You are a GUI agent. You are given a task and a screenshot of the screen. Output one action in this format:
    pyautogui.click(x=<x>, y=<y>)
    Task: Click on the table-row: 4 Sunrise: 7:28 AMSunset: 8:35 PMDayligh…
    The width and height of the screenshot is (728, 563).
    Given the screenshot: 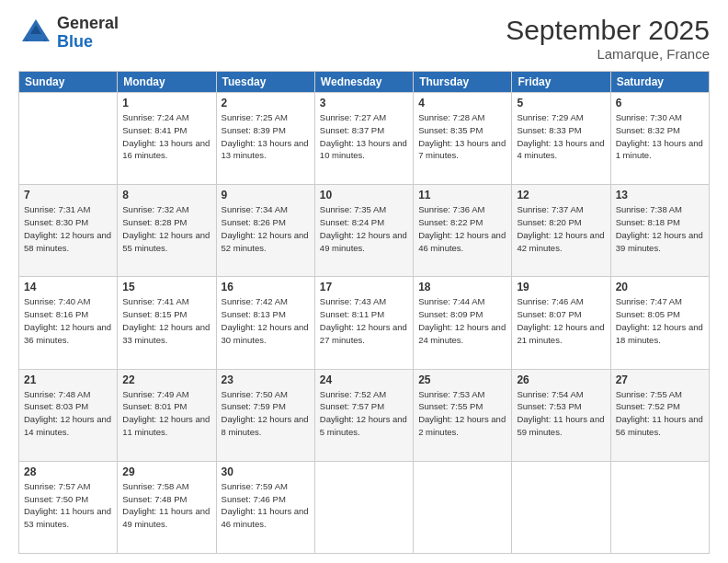 What is the action you would take?
    pyautogui.click(x=463, y=139)
    